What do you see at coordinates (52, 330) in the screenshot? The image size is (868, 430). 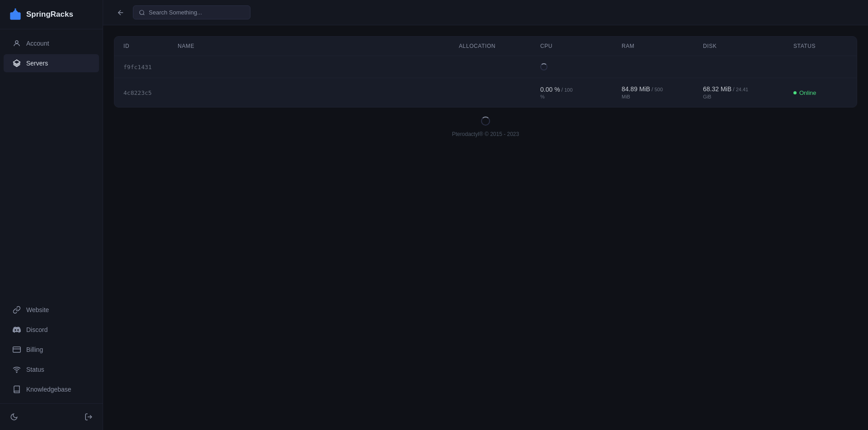 I see `sidebar-item-discord: Discord` at bounding box center [52, 330].